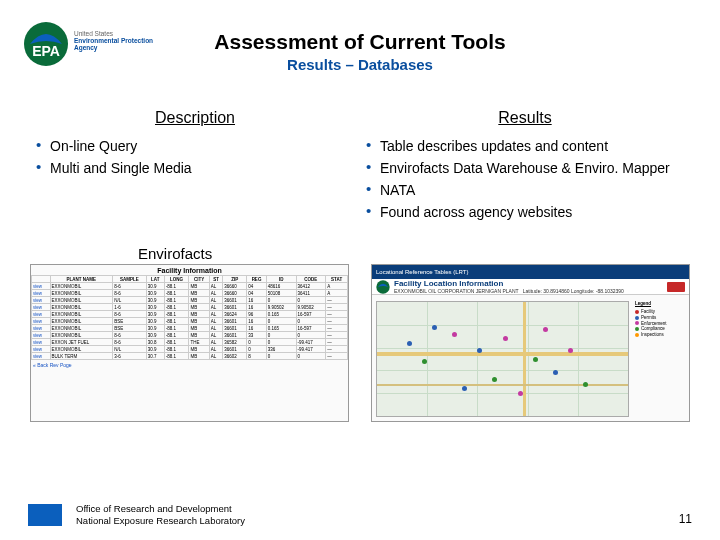 The width and height of the screenshot is (720, 540). I want to click on thumb-table-title: Facility Information, so click(190, 270).